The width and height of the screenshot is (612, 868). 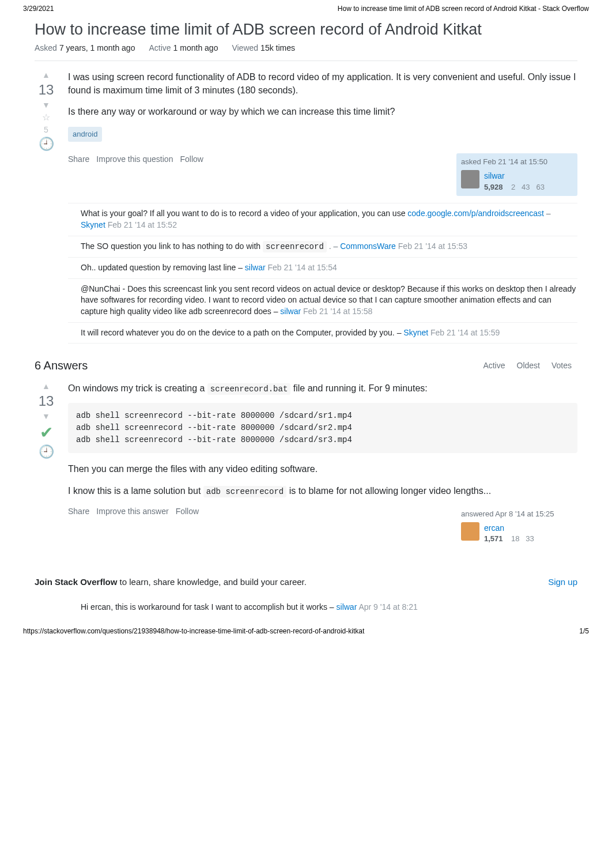 What do you see at coordinates (245, 492) in the screenshot?
I see `inline-code: adb screenrecord` at bounding box center [245, 492].